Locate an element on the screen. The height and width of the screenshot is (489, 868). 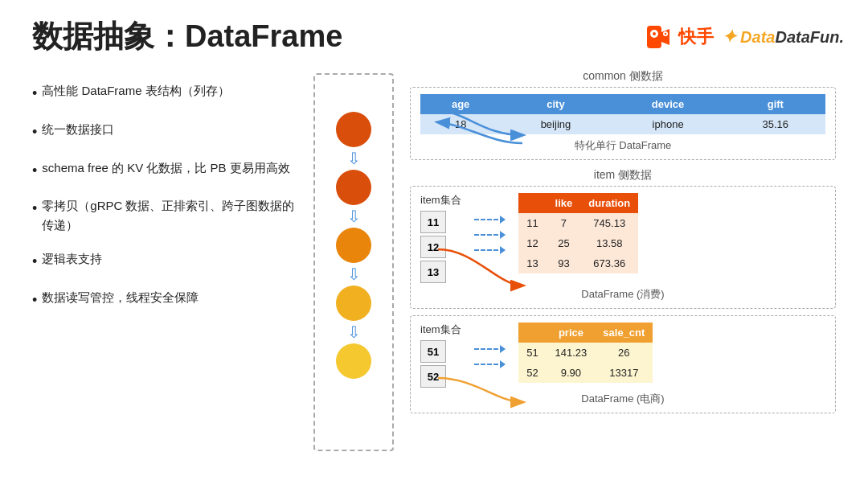
ecommerce-table-wrap: price sale_cnt 51 141.23 26 is located at coordinates (586, 352).